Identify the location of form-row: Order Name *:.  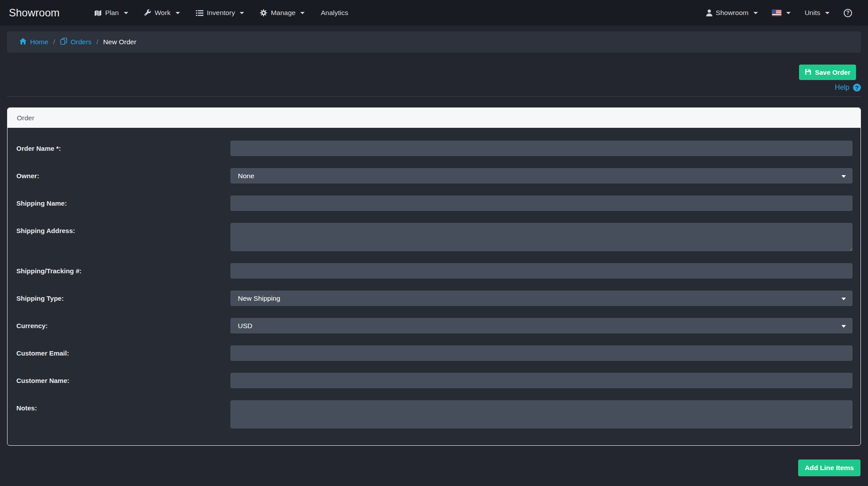
(434, 149).